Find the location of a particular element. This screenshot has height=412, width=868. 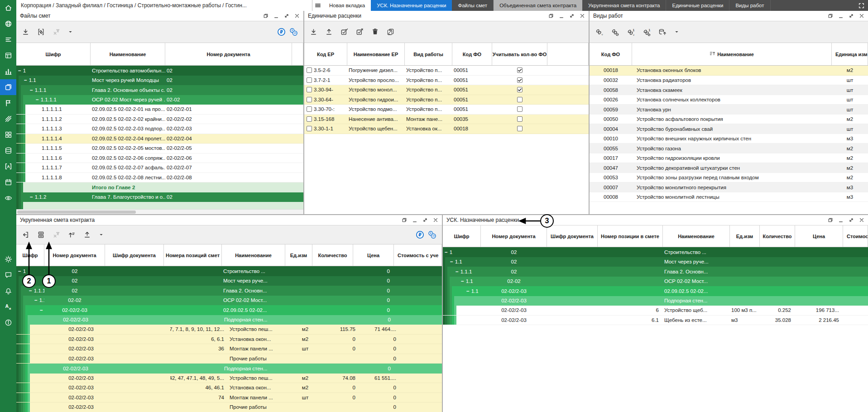

sidebar-item-flag-icon is located at coordinates (8, 103).